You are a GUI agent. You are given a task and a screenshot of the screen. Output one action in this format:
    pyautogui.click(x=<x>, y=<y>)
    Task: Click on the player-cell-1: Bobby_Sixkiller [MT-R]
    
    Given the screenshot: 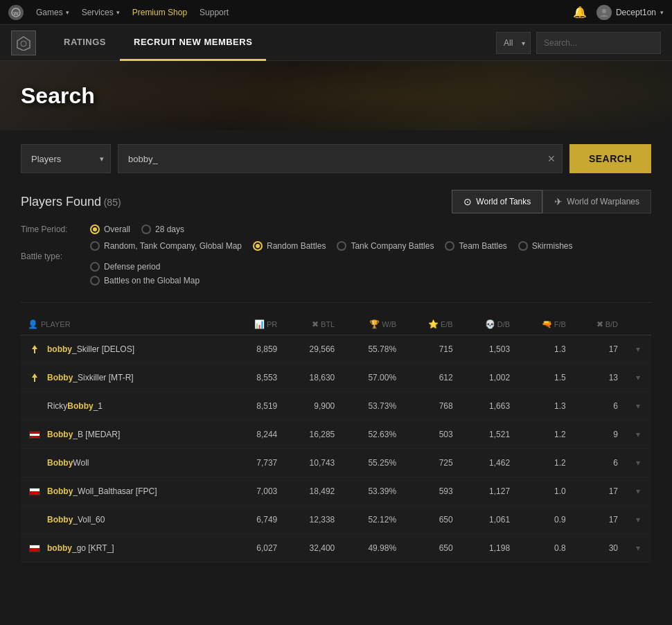 What is the action you would take?
    pyautogui.click(x=125, y=378)
    